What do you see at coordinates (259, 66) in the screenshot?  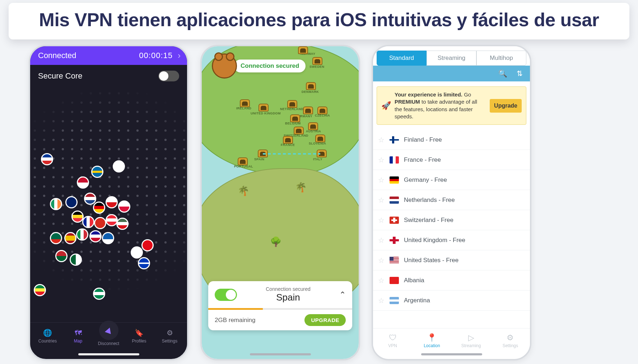 I see `bear-status: Connection secured` at bounding box center [259, 66].